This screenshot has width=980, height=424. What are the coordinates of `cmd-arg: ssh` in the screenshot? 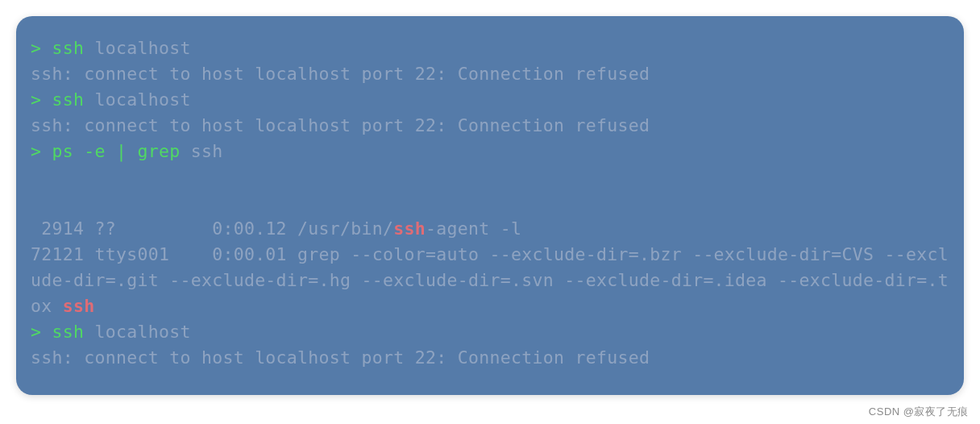 It's located at (201, 152).